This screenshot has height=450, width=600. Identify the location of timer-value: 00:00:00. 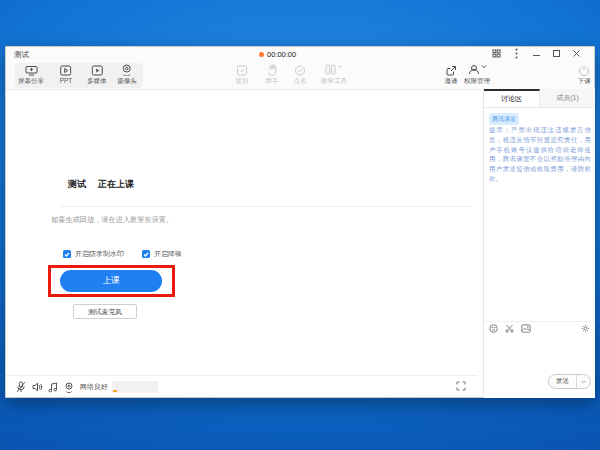
(282, 54).